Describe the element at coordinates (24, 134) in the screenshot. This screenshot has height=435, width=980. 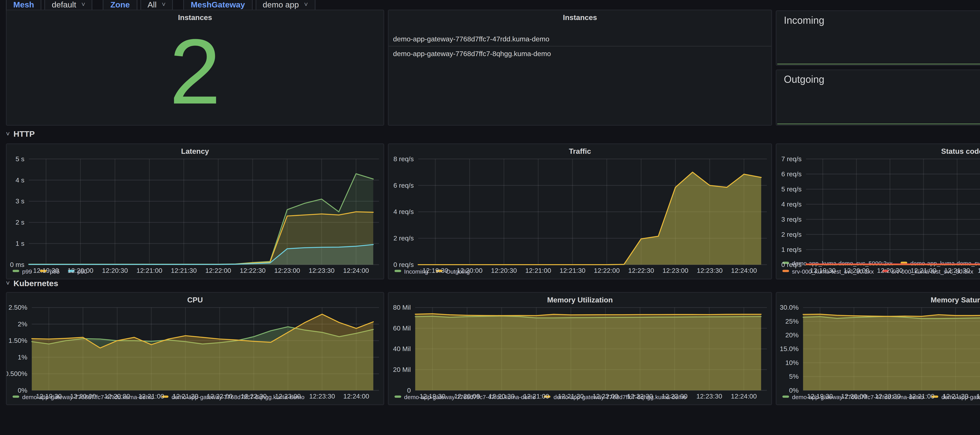
I see `section-label: HTTP` at that location.